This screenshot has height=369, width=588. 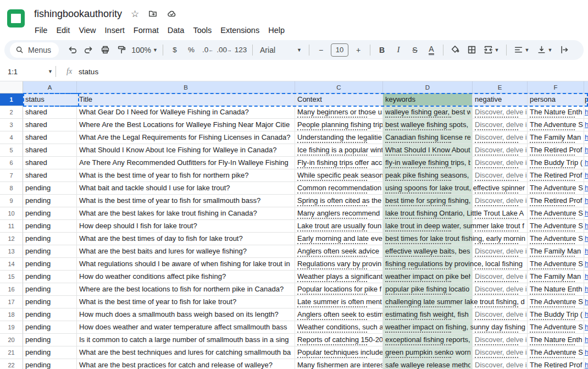 I want to click on cell-keywords: fly-in walleye fishing trips, b, so click(x=428, y=163).